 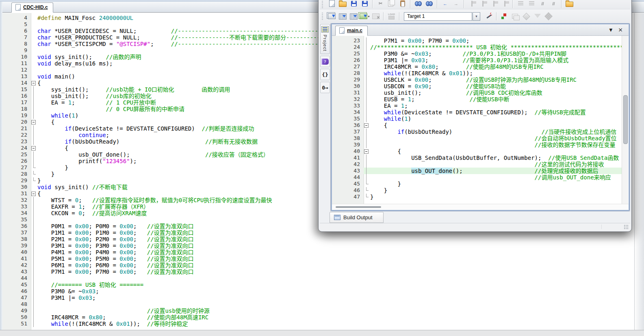 What do you see at coordinates (472, 4) in the screenshot?
I see `bookmark-toggle-button` at bounding box center [472, 4].